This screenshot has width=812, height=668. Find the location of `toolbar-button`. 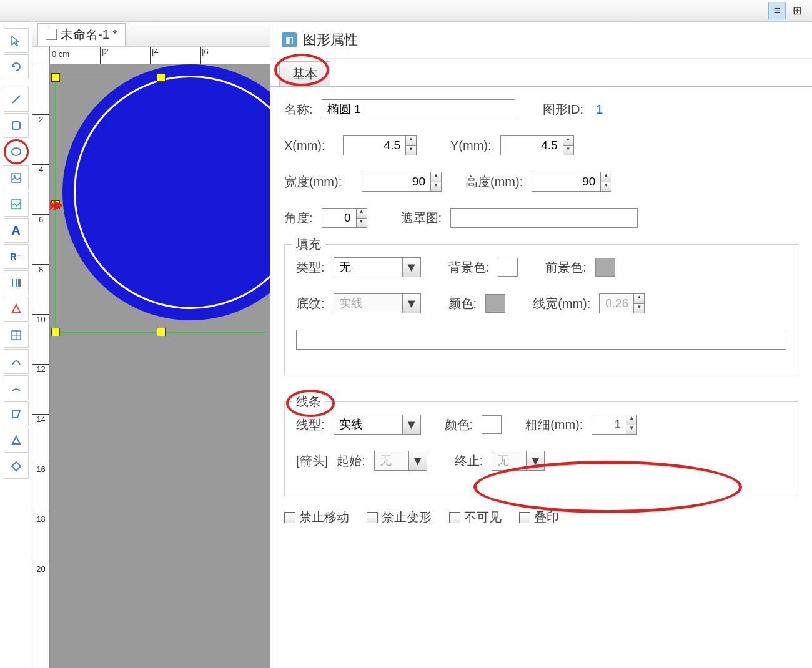

toolbar-button is located at coordinates (15, 11).